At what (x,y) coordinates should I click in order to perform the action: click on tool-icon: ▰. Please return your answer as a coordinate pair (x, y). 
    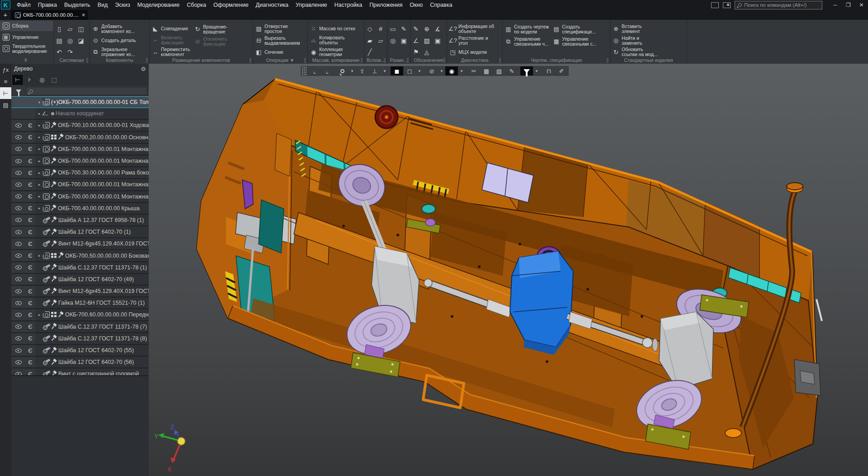
    Looking at the image, I should click on (370, 41).